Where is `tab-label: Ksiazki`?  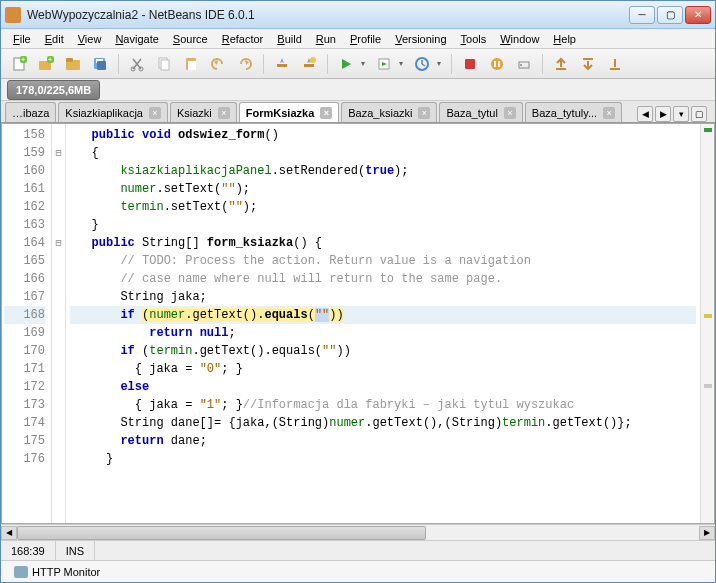
tab-label: Ksiazki is located at coordinates (194, 113).